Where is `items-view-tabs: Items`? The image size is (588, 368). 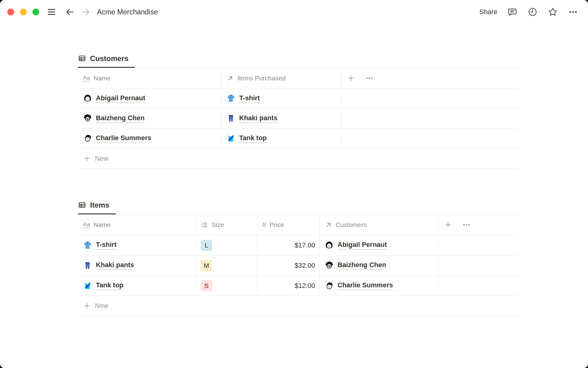
items-view-tabs: Items is located at coordinates (298, 205).